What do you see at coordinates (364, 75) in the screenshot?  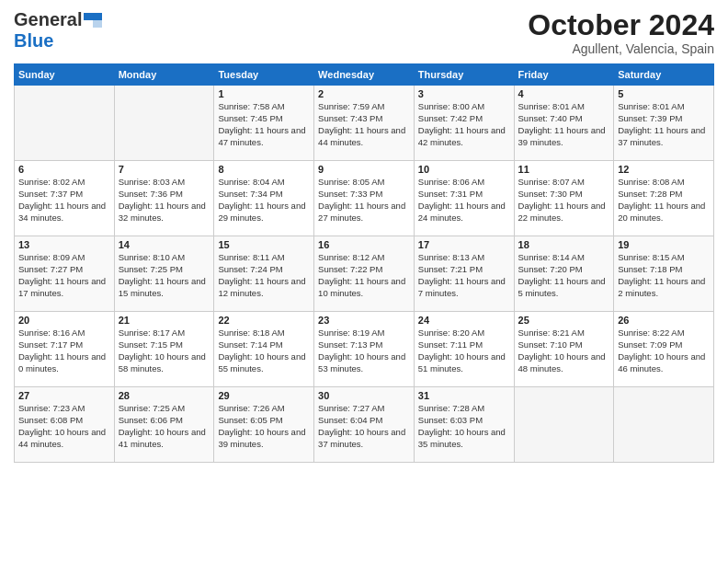 I see `weekday-row: SundayMondayTuesdayWednesdayThursdayFrid…` at bounding box center [364, 75].